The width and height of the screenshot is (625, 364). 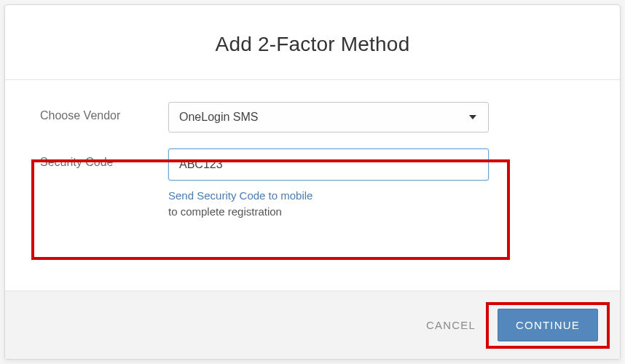 What do you see at coordinates (329, 204) in the screenshot?
I see `security-code-help: Send Security Code to mobile to complete…` at bounding box center [329, 204].